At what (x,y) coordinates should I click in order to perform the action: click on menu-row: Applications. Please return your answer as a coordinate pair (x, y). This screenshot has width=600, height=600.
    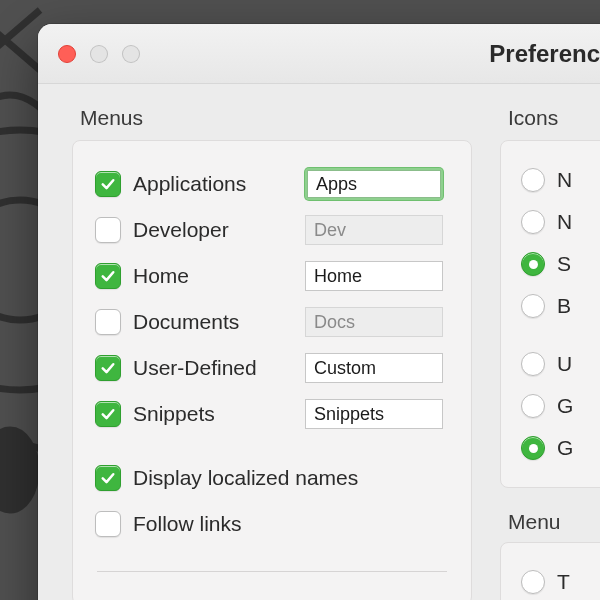
    Looking at the image, I should click on (272, 184).